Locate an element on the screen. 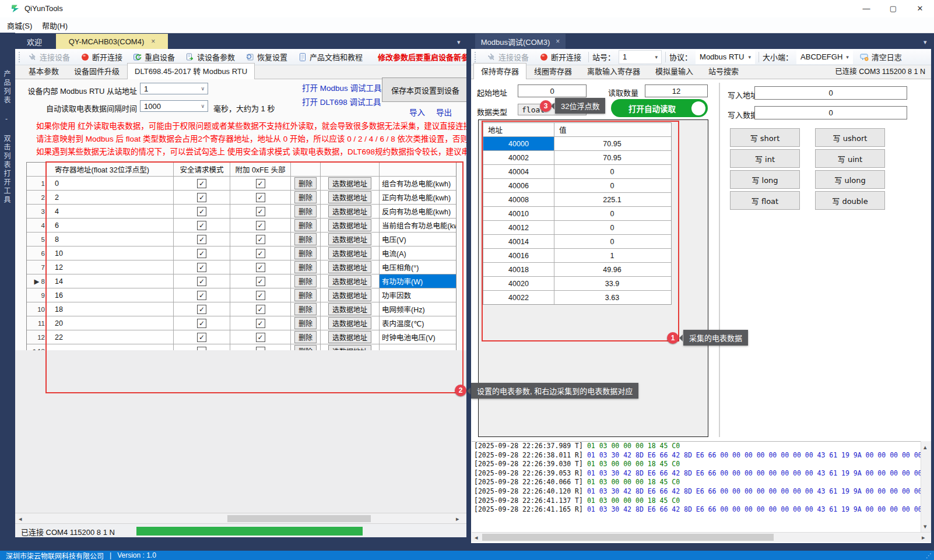 This screenshot has height=560, width=934. left-hscrollbar: ◂ ▸ is located at coordinates (241, 519).